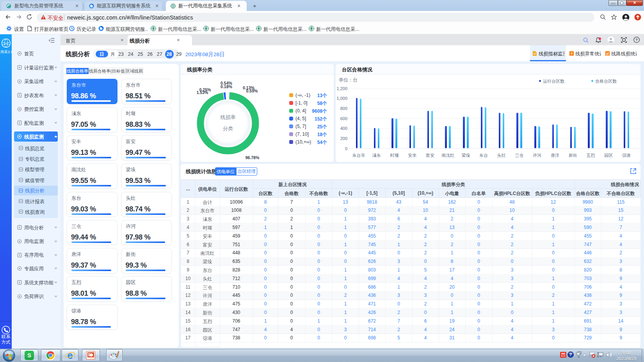 This screenshot has width=644, height=362. What do you see at coordinates (70, 356) in the screenshot?
I see `svg-text: e` at bounding box center [70, 356].